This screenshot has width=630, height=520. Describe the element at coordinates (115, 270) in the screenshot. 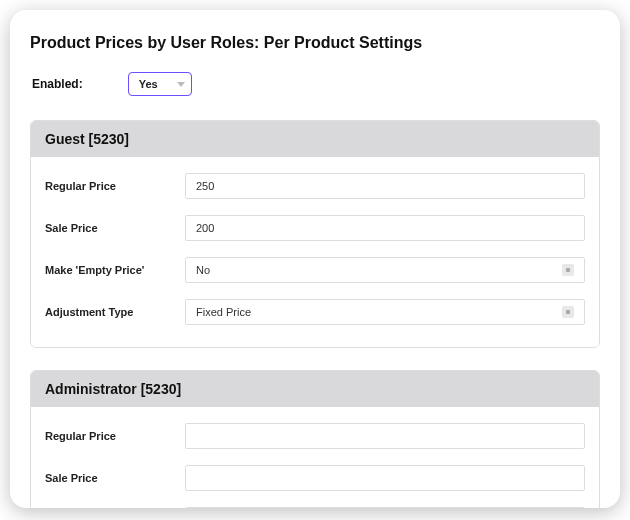

I see `field-label-empty-price: Make 'Empty Price'` at that location.